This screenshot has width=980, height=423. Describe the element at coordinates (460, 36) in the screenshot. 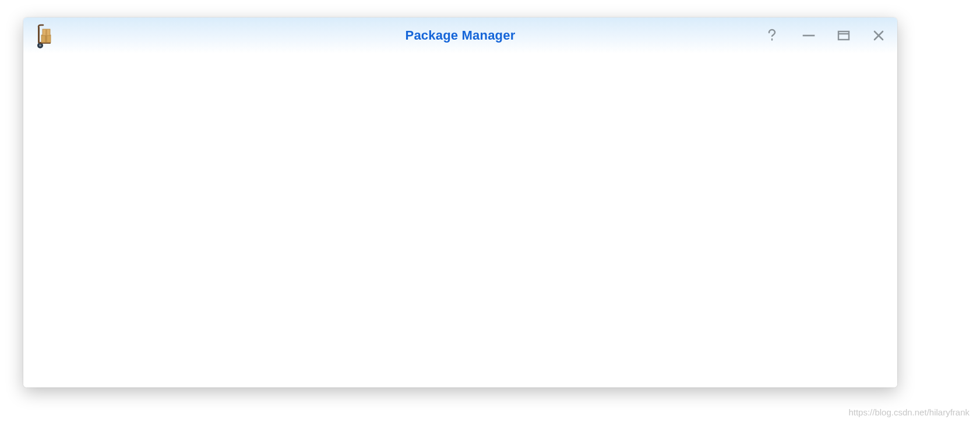

I see `window-title: Package Manager` at that location.